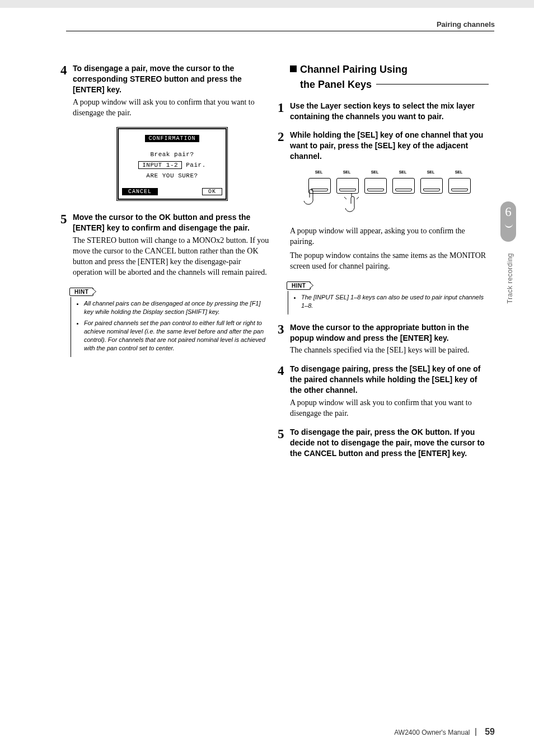 The image size is (534, 756). Describe the element at coordinates (390, 111) in the screenshot. I see `step-heading: Use the Layer section keys to select the…` at that location.